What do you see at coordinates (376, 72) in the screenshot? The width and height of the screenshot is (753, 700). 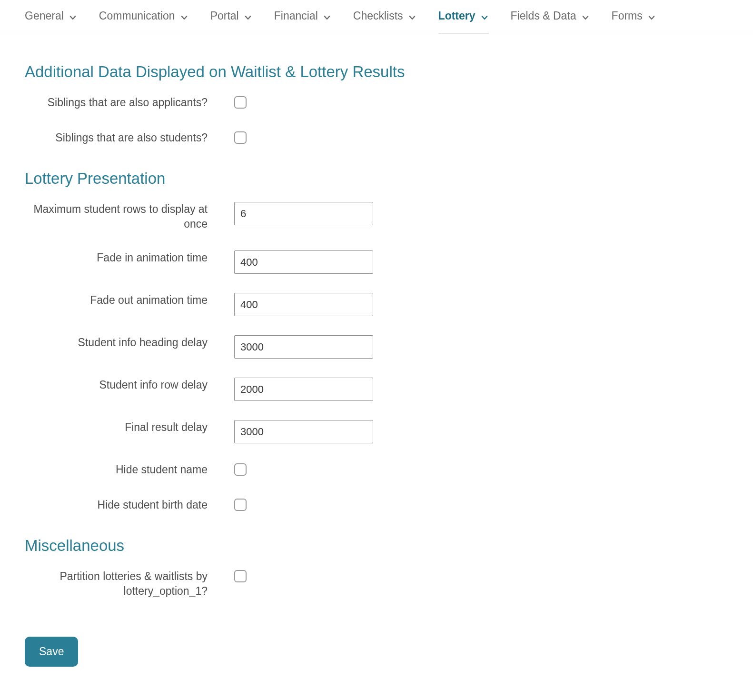 I see `section-title-additional: Additional Data Displayed on Waitlist & …` at bounding box center [376, 72].